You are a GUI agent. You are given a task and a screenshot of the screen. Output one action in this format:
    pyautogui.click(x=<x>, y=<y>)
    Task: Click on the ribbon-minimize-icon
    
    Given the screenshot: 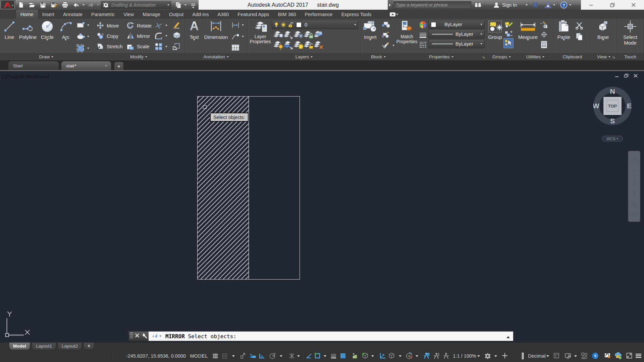 What is the action you would take?
    pyautogui.click(x=394, y=14)
    